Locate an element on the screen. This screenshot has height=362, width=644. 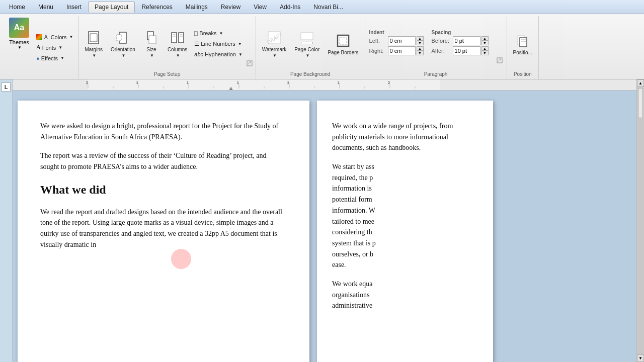
scroll-thumb is located at coordinates (640, 103).